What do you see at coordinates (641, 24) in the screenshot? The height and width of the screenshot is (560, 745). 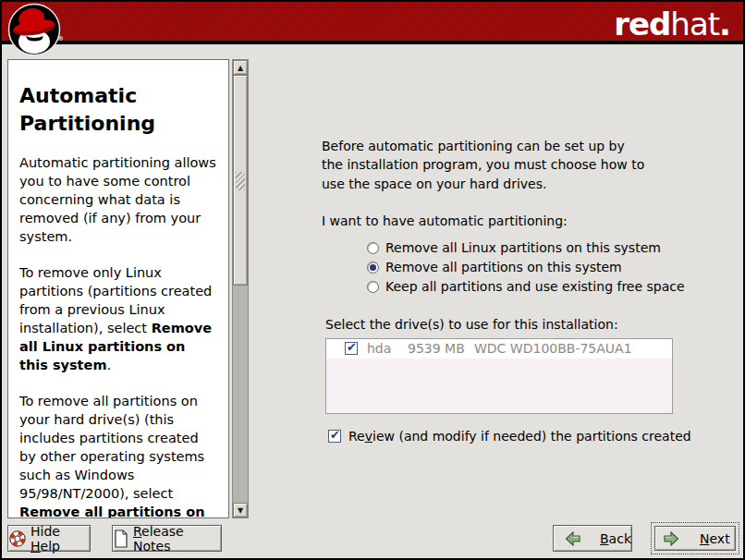 I see `wordmark-red: red` at bounding box center [641, 24].